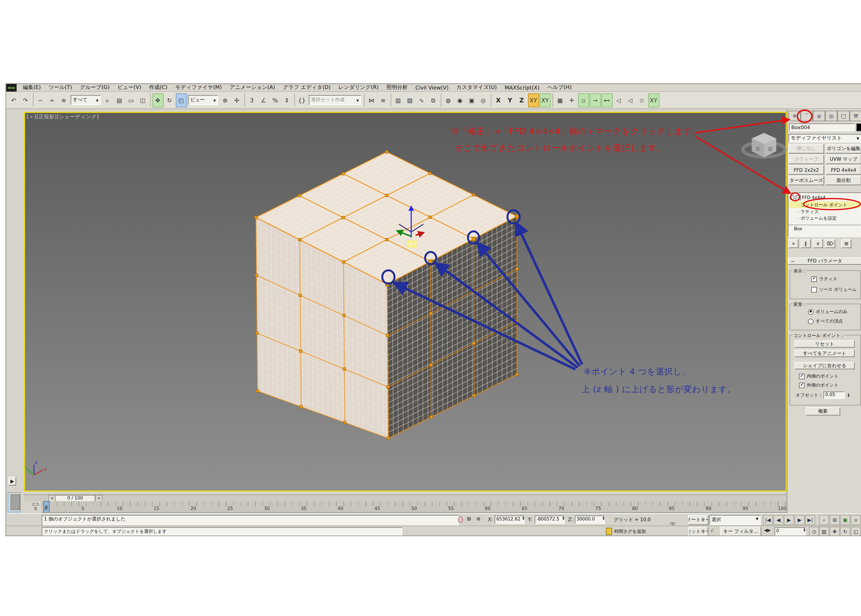 This screenshot has width=861, height=616. What do you see at coordinates (63, 117) in the screenshot?
I see `viewport-label: [＋][正投影][シェーディング]` at bounding box center [63, 117].